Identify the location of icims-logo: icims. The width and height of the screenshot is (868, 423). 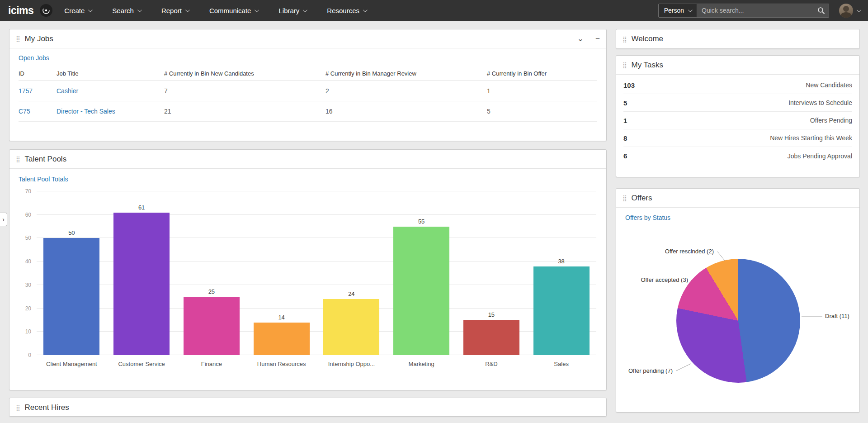
(21, 11).